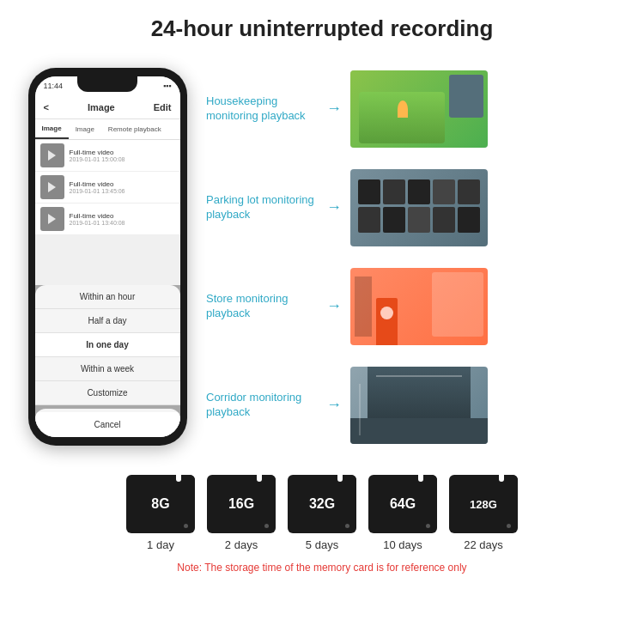  I want to click on sd-card-size-label: 16G, so click(241, 504).